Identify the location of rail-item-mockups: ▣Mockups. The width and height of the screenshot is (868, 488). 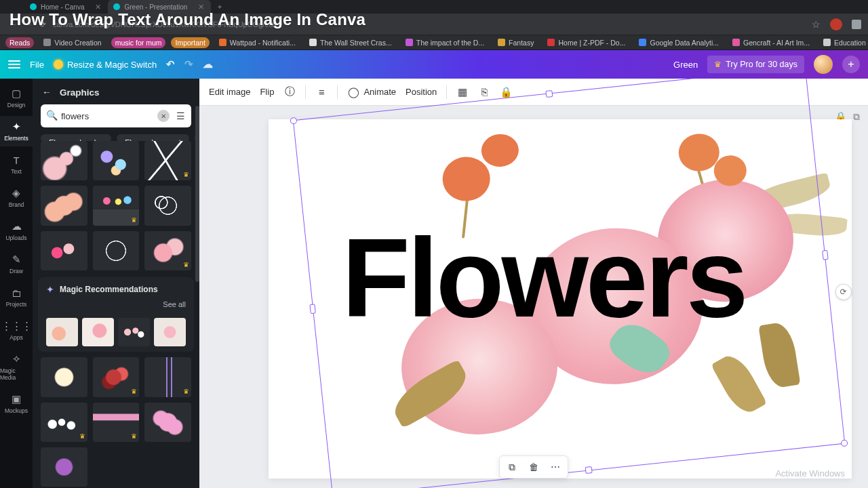
(16, 404).